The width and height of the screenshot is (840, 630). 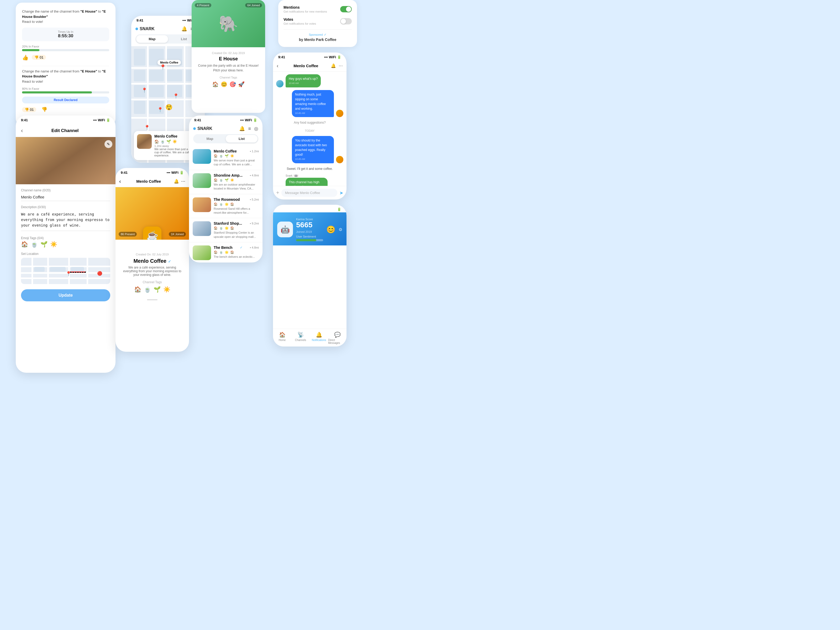 I want to click on ri2: 🍵, so click(x=221, y=204).